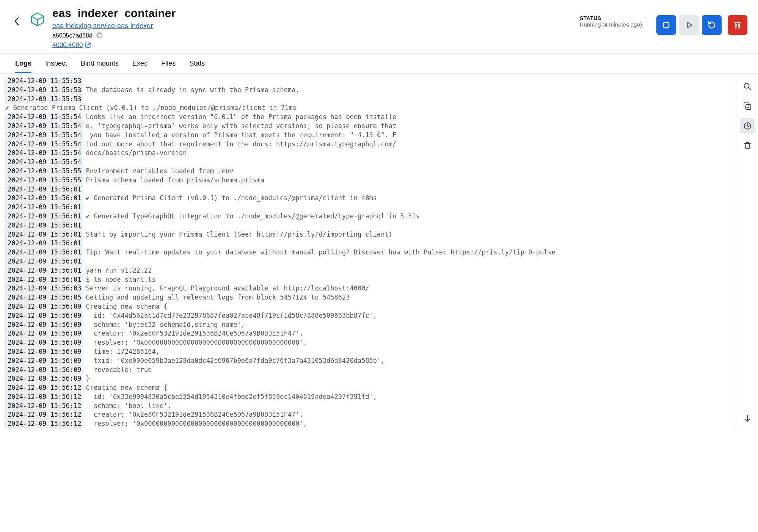  I want to click on log-line: 2024-12-09 15:56:12Creating new schema {, so click(371, 388).